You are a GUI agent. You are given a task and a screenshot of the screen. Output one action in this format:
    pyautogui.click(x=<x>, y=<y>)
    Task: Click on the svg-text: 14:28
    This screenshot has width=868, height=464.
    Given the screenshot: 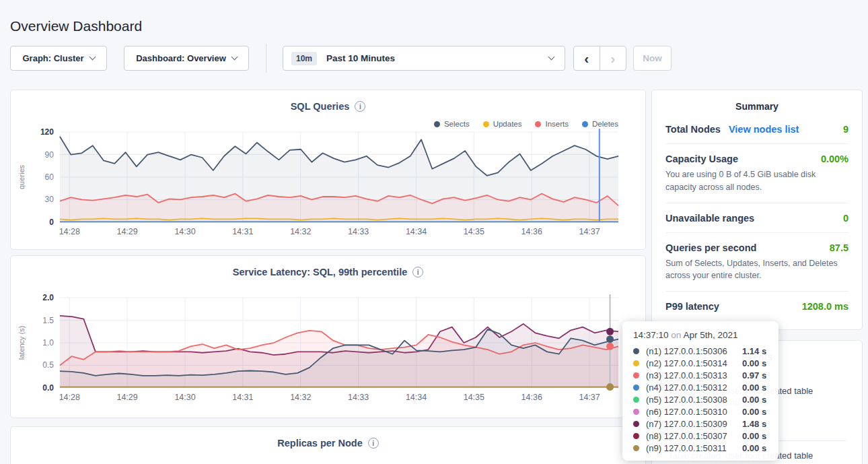 What is the action you would take?
    pyautogui.click(x=70, y=232)
    